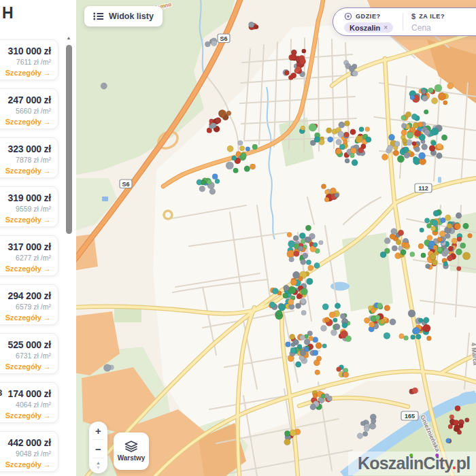  I want to click on zoom-in-button: +, so click(98, 430).